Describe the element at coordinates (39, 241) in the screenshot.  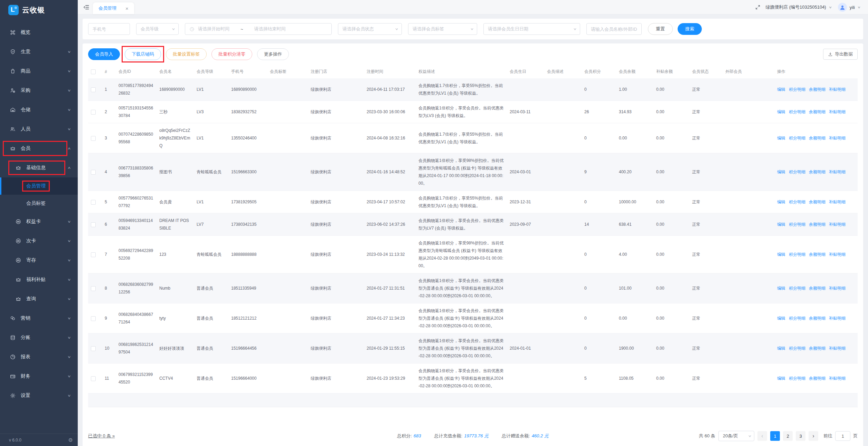
I see `sidebar-item-times-card: 次卡∨` at that location.